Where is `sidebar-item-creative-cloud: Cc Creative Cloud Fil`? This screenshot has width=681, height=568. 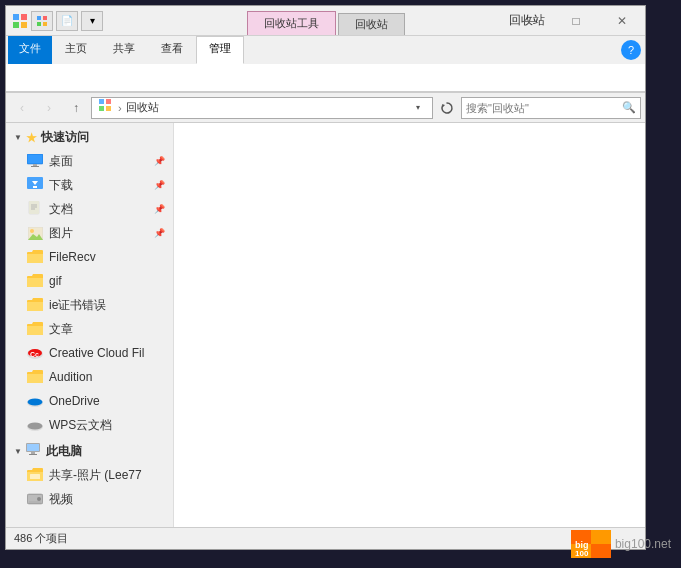
sidebar-item-creative-cloud: Cc Creative Cloud Fil is located at coordinates (90, 353).